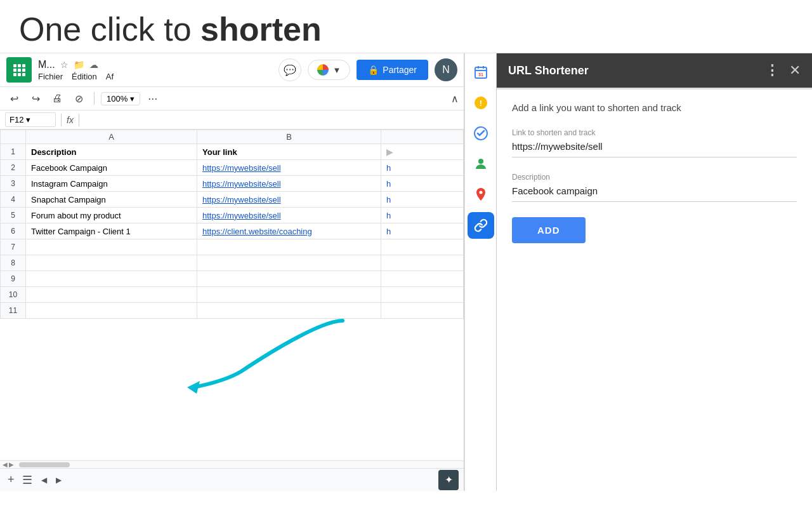 The image size is (812, 508). Describe the element at coordinates (112, 216) in the screenshot. I see `cell: Forum about my product` at that location.